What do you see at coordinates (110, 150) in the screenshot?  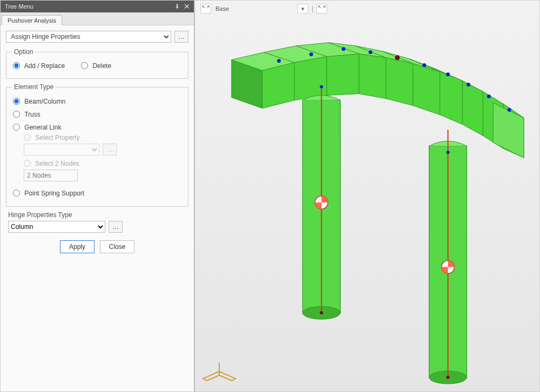 I see `select-property-ellipsis: …` at bounding box center [110, 150].